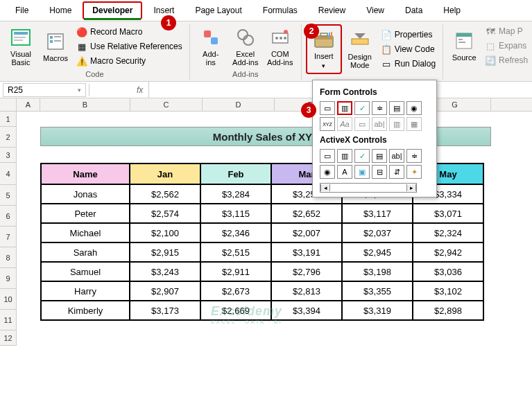 This screenshot has width=532, height=406. Describe the element at coordinates (414, 124) in the screenshot. I see `image-control-icon: ▦` at that location.